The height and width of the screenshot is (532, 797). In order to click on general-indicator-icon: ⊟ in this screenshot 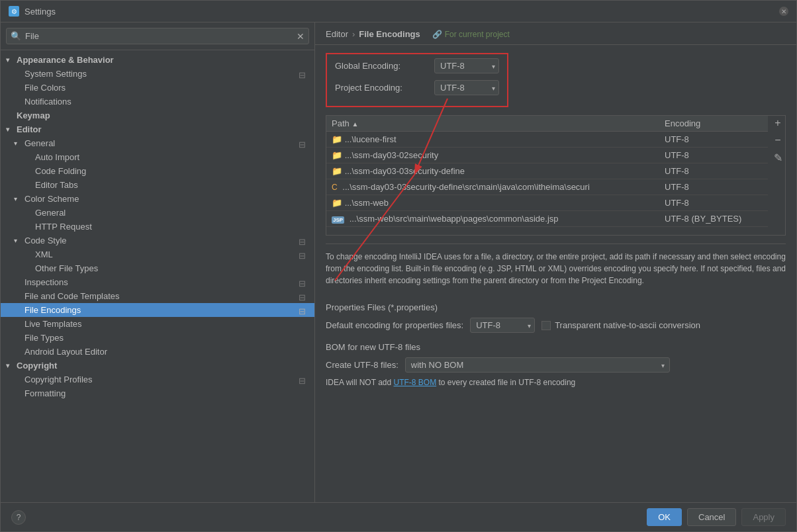, I will do `click(304, 144)`.